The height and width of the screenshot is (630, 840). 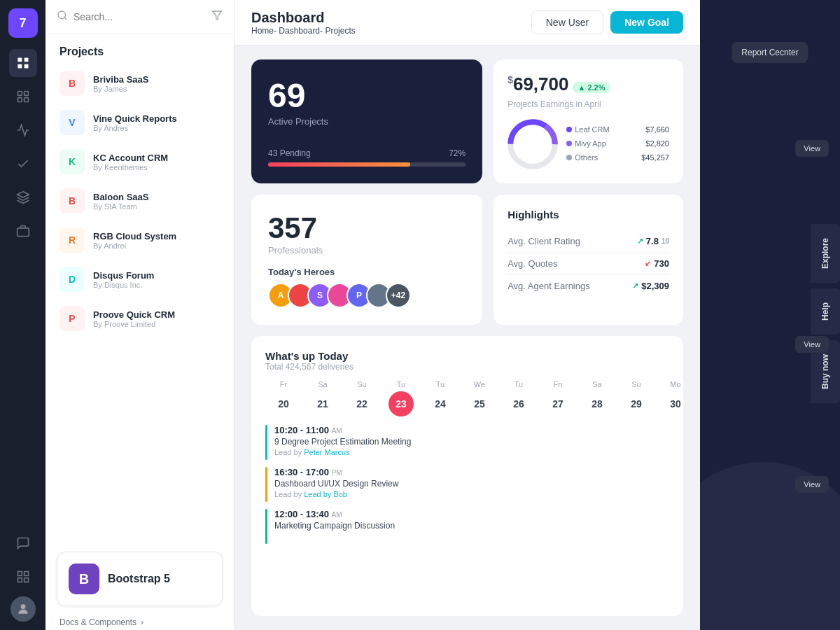 I want to click on project-icon: B, so click(x=72, y=83).